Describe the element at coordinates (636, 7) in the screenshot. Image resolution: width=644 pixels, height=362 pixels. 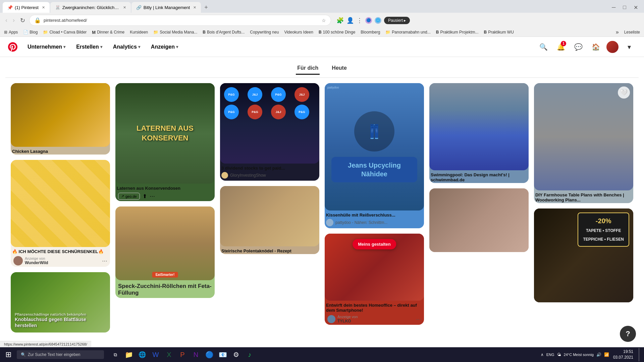
I see `window-close: ✕` at that location.